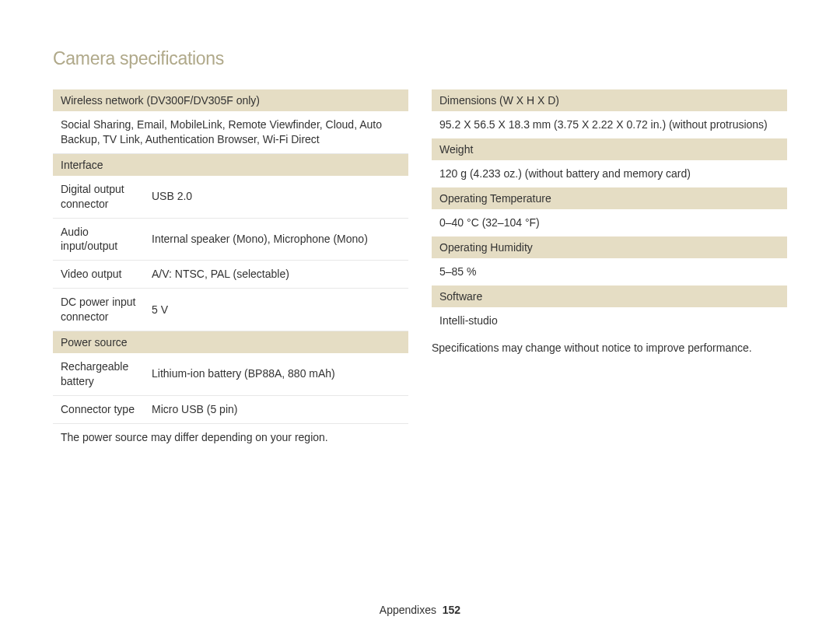  I want to click on table-row: Connector type Micro USB (5 pin), so click(230, 409).